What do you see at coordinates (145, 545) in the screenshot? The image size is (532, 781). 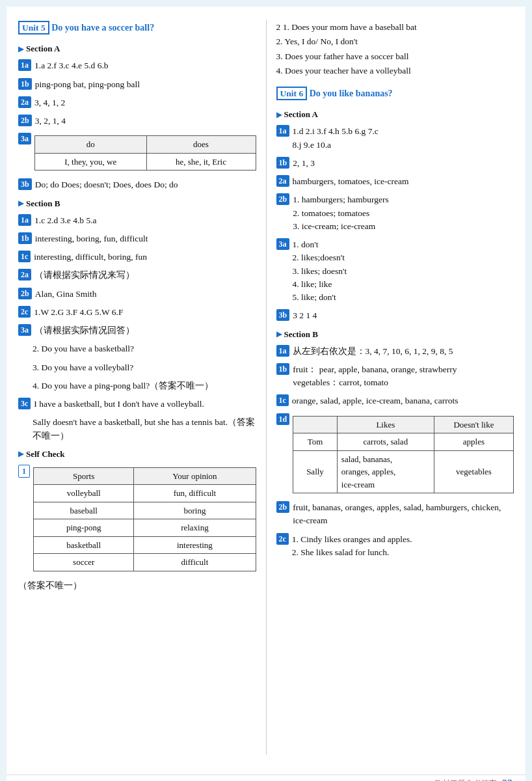 I see `sc-row-basketball: basketball interesting` at bounding box center [145, 545].